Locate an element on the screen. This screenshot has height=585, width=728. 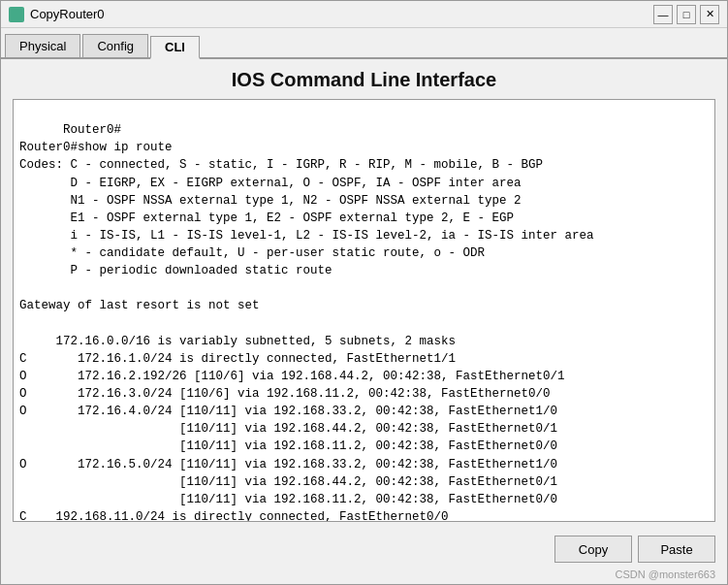
title-bar: CopyRouter0 — □ ✕ is located at coordinates (364, 15).